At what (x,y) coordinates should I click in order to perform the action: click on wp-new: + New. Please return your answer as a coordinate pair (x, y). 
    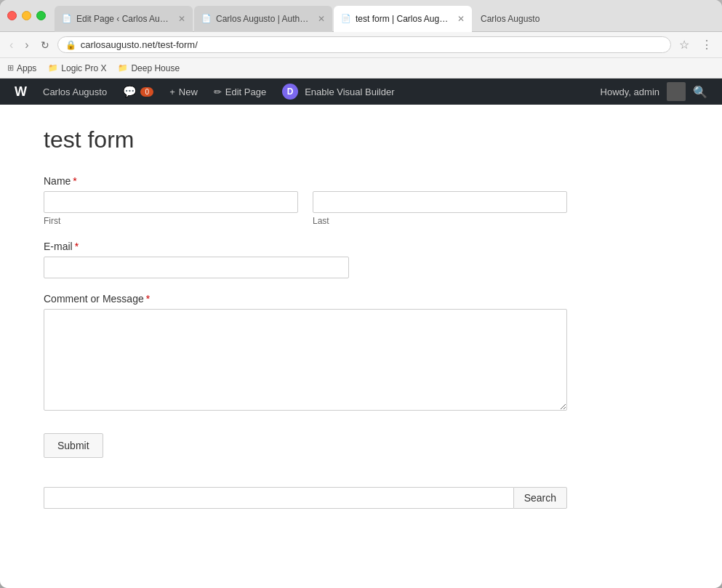
    Looking at the image, I should click on (183, 92).